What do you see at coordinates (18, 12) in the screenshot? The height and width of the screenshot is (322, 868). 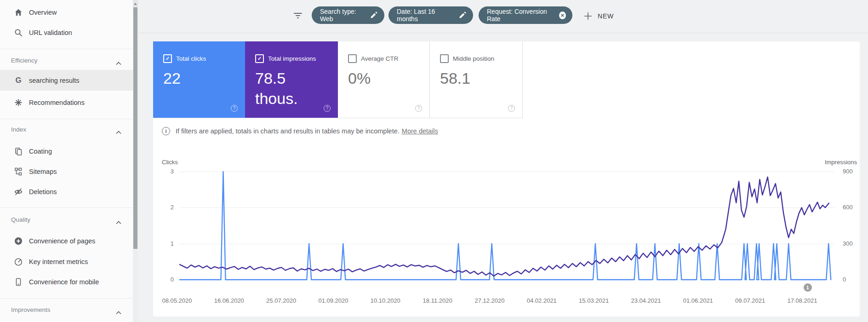 I see `home-icon` at bounding box center [18, 12].